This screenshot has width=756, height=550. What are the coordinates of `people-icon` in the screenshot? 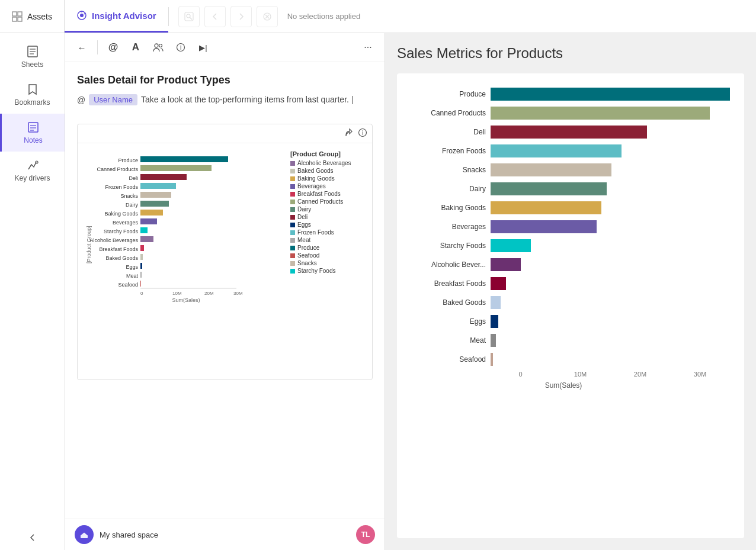 It's located at (158, 47).